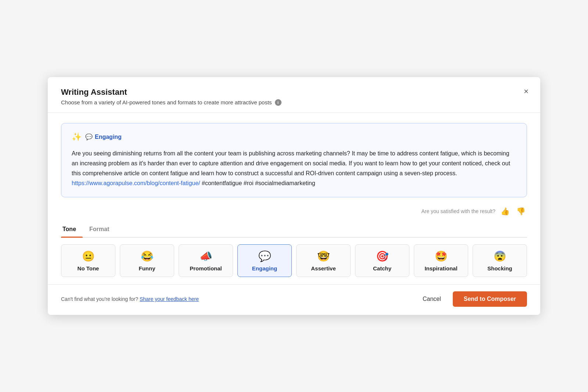 The width and height of the screenshot is (588, 392). What do you see at coordinates (500, 256) in the screenshot?
I see `tone-emoji-shocking: 😨` at bounding box center [500, 256].